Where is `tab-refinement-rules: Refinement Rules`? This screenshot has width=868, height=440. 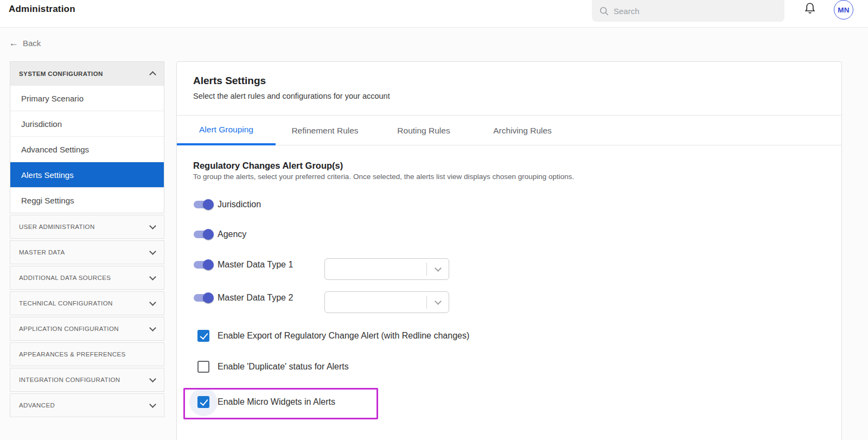 tab-refinement-rules: Refinement Rules is located at coordinates (325, 130).